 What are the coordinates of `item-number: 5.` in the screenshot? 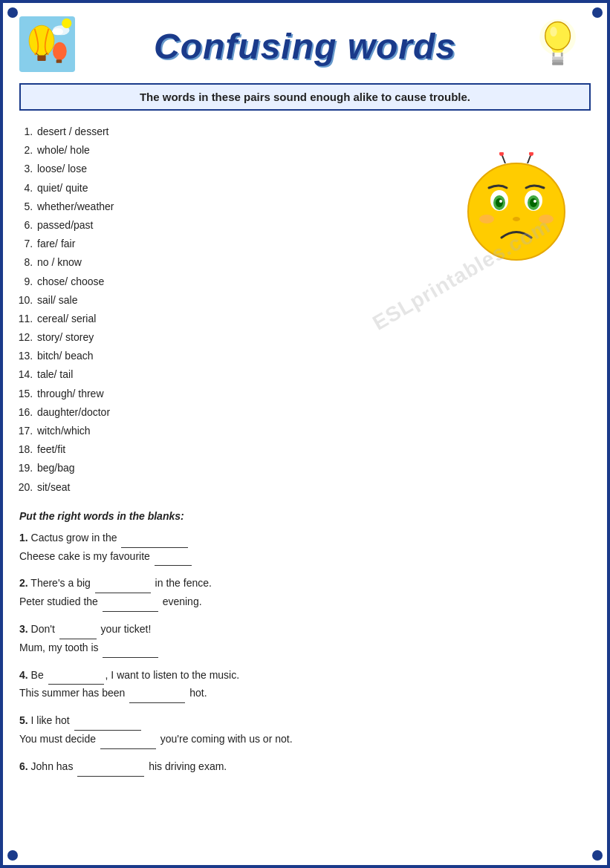 It's located at (24, 720).